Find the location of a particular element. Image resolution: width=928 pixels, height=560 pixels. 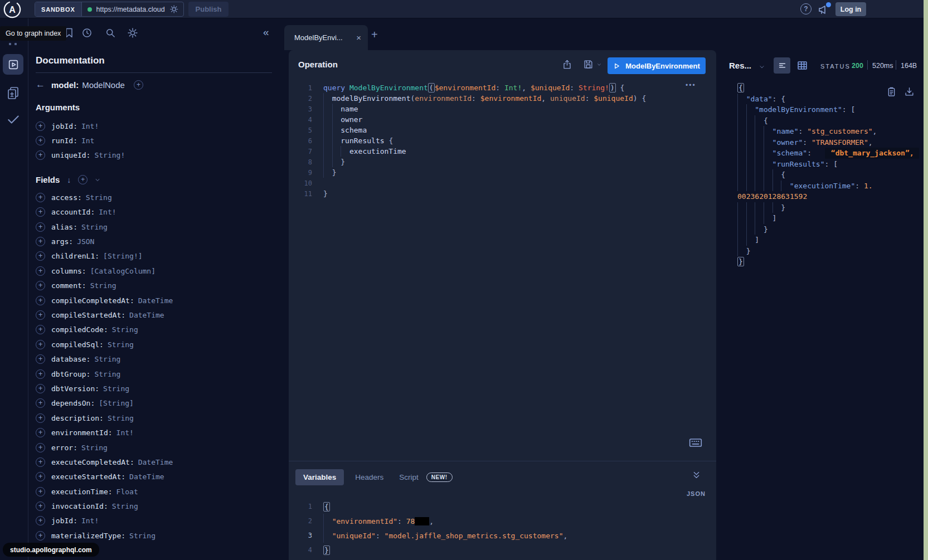

endpoint-url-text: https://metadata.cloud.get is located at coordinates (131, 9).